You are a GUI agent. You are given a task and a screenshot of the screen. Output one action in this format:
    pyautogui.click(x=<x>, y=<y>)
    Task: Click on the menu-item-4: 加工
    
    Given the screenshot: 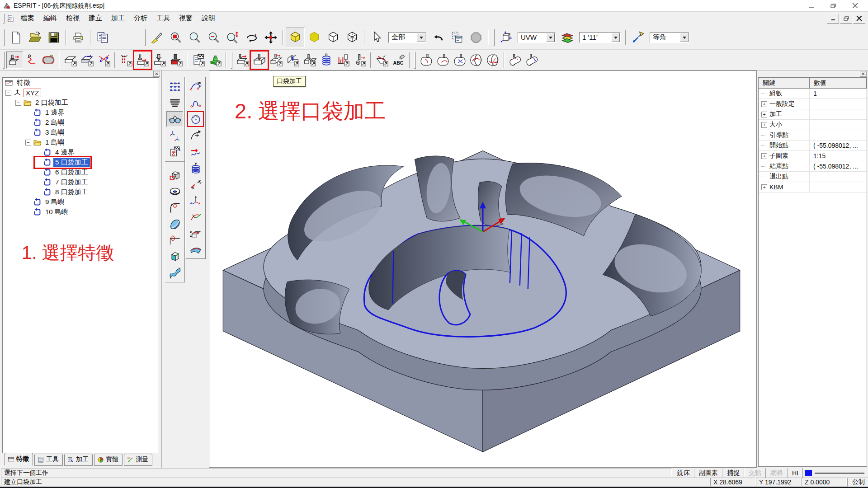 What is the action you would take?
    pyautogui.click(x=118, y=18)
    